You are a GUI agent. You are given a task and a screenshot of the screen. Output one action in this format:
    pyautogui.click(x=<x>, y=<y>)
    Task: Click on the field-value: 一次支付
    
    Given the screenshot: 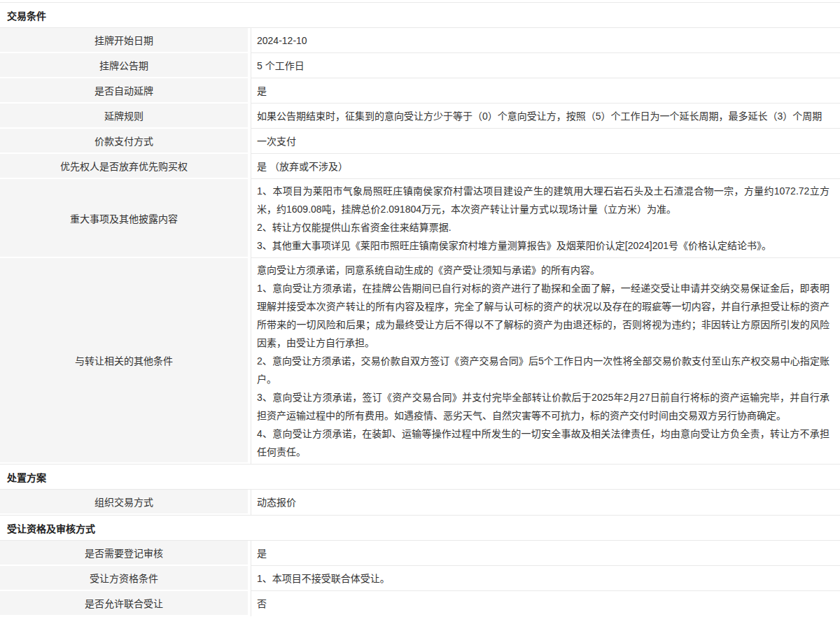 What is the action you would take?
    pyautogui.click(x=545, y=141)
    